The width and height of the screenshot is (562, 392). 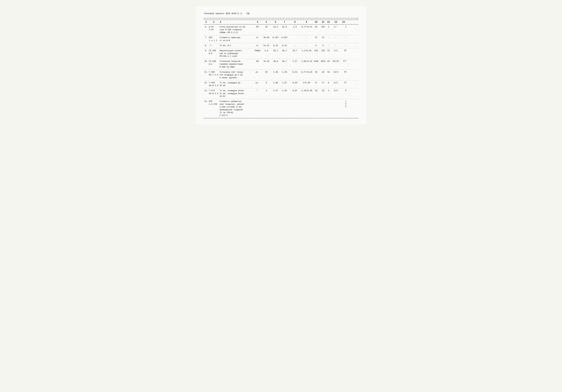 I want to click on col10-val: I7, so click(x=316, y=83).